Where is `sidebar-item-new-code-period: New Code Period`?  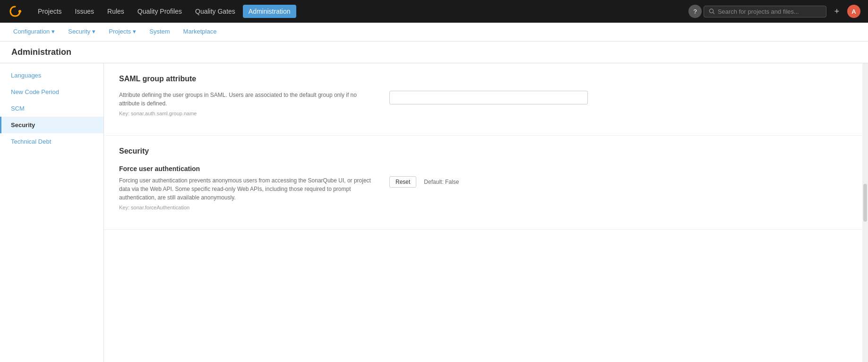
sidebar-item-new-code-period: New Code Period is located at coordinates (52, 92).